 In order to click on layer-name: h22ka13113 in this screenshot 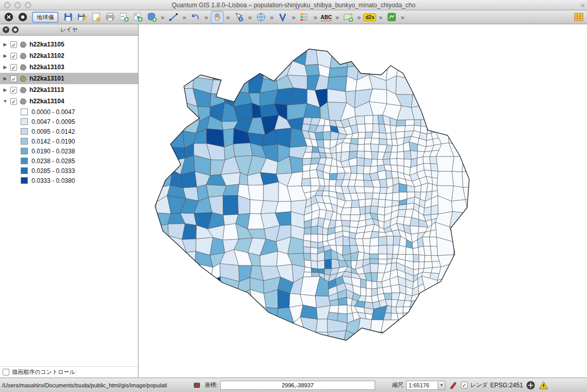, I will do `click(47, 90)`.